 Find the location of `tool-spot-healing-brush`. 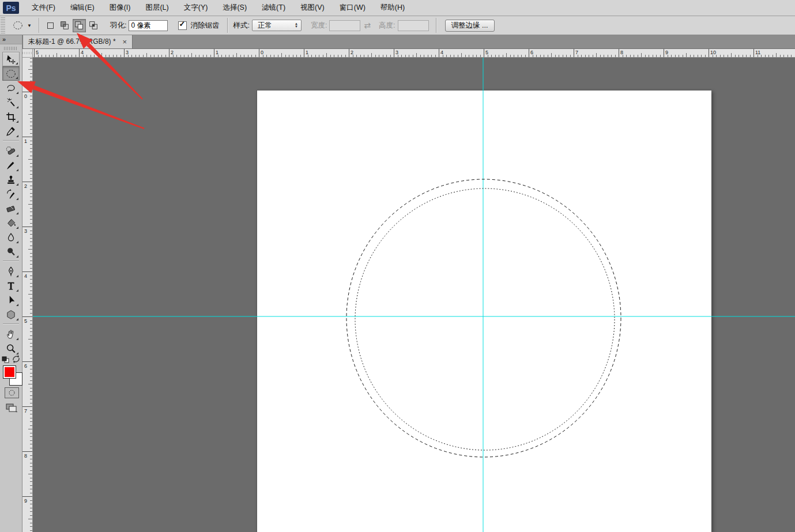

tool-spot-healing-brush is located at coordinates (11, 151).